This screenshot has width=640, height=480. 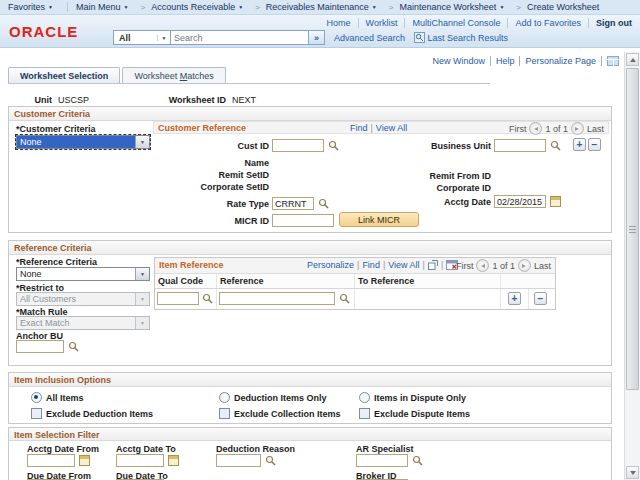 What do you see at coordinates (240, 38) in the screenshot?
I see `search-input` at bounding box center [240, 38].